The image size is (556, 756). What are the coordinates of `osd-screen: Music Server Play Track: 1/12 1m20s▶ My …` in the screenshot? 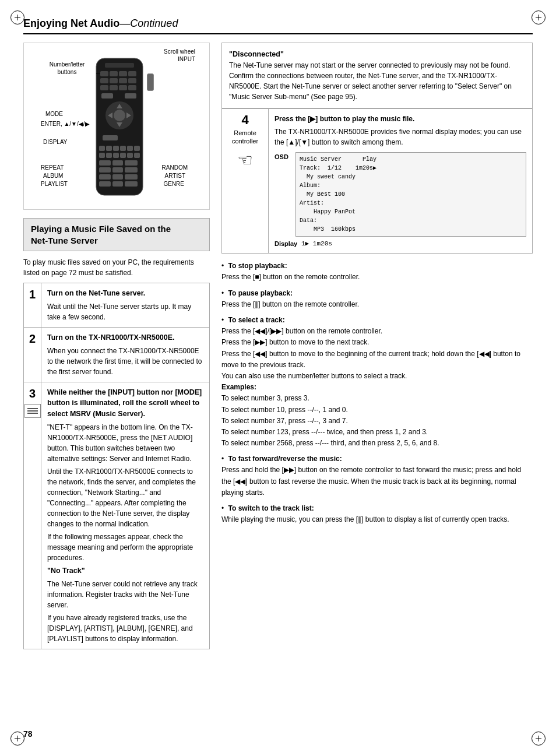 It's located at (411, 195).